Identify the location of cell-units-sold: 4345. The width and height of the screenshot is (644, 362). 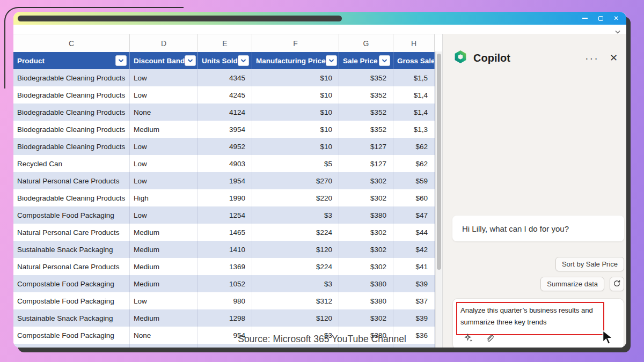
(225, 78).